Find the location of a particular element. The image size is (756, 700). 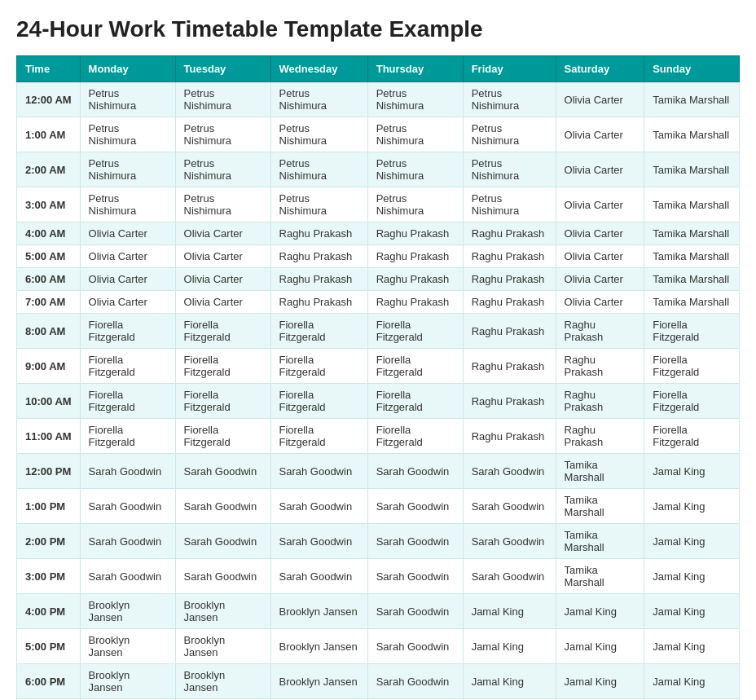

time-cell: 10:00 AM is located at coordinates (49, 401).